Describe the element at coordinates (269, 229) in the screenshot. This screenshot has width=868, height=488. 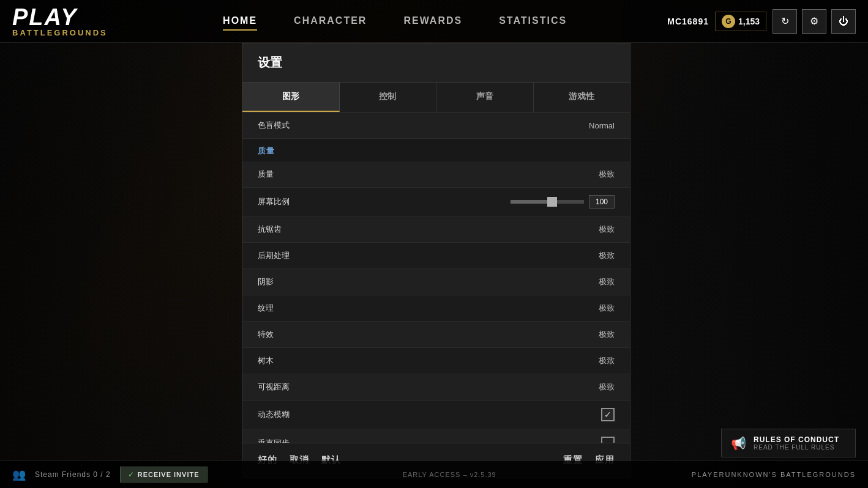
I see `antialiasing-label: 抗锯齿` at that location.